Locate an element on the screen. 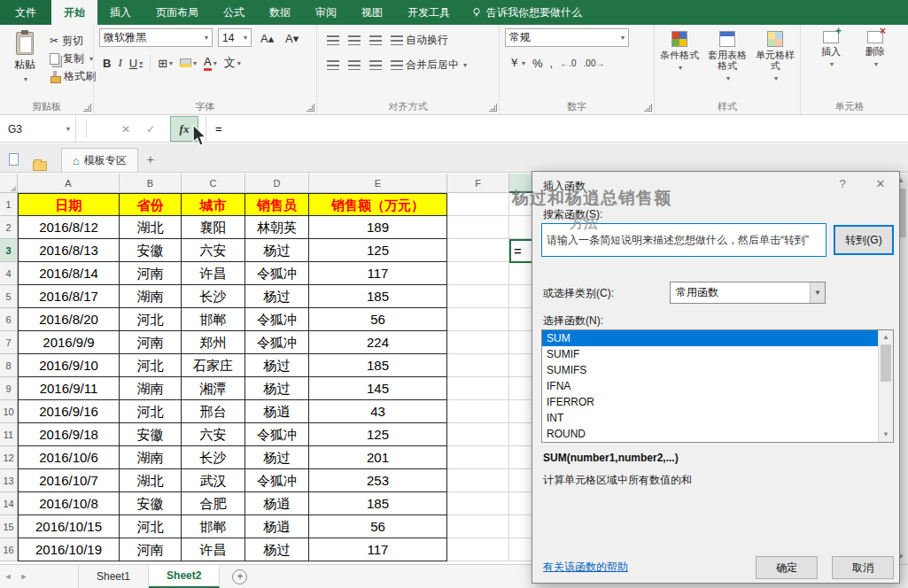  category-combo: 常用函数▼ is located at coordinates (748, 292).